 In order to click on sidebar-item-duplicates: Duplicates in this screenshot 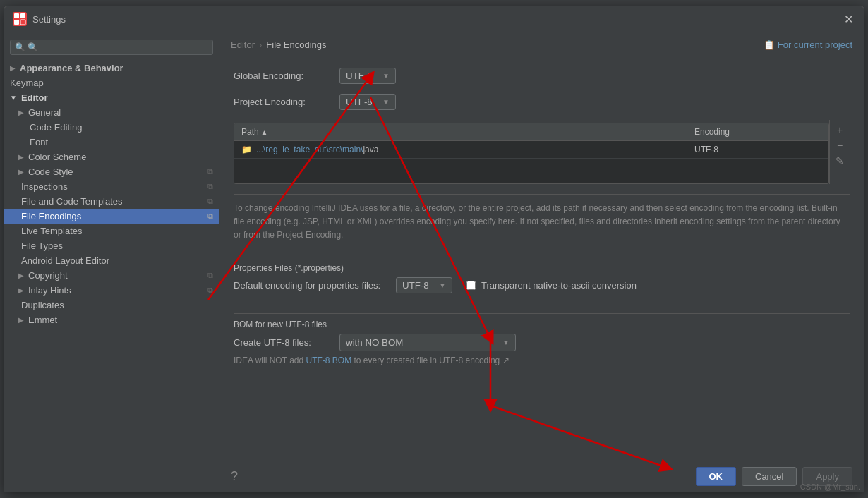, I will do `click(111, 305)`.